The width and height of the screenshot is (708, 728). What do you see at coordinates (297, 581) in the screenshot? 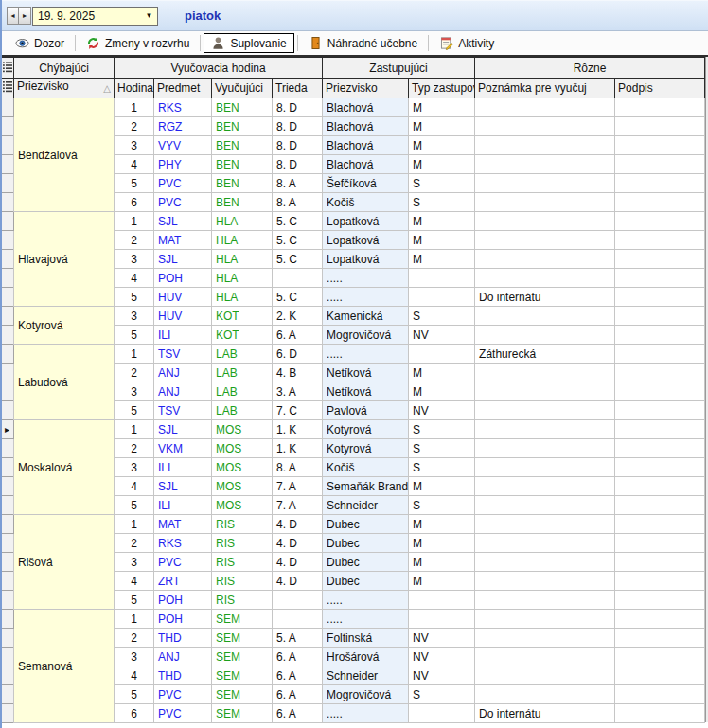
I see `cell-trieda: 4. D` at bounding box center [297, 581].